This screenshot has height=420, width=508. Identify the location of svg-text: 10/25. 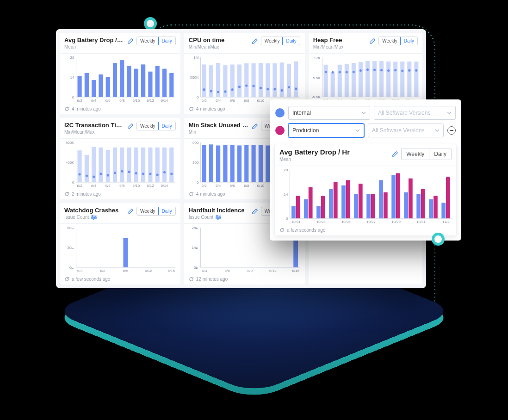
(346, 222).